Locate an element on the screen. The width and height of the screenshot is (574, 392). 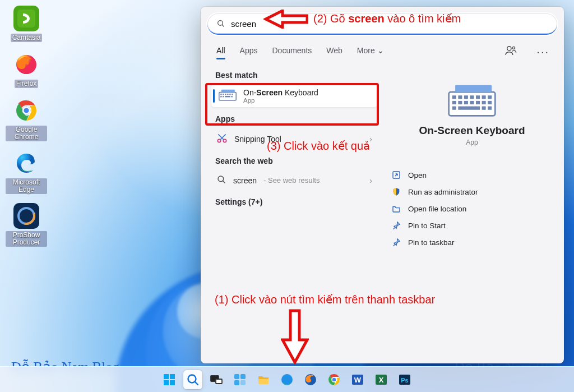
desktop-icon-label: Google Chrome is located at coordinates (26, 133).